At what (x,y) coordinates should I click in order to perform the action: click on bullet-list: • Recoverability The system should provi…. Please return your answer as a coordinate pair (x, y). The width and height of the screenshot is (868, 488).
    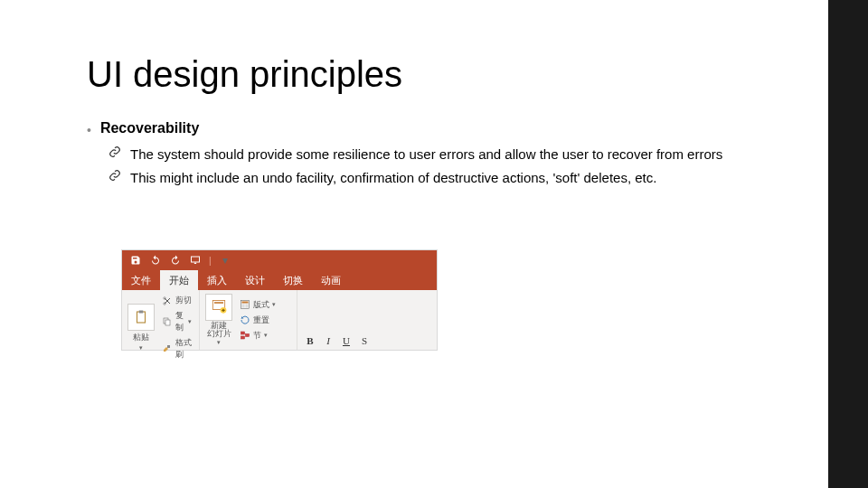
    Looking at the image, I should click on (441, 154).